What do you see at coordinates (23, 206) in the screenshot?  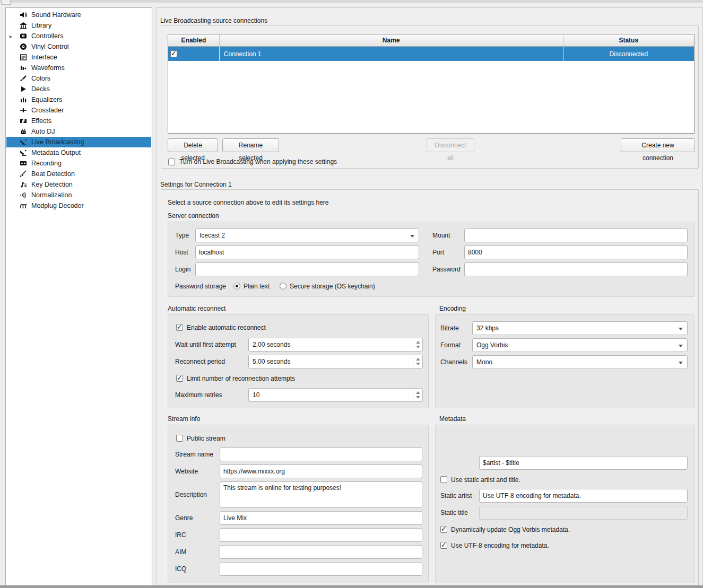 I see `modplug-icon` at bounding box center [23, 206].